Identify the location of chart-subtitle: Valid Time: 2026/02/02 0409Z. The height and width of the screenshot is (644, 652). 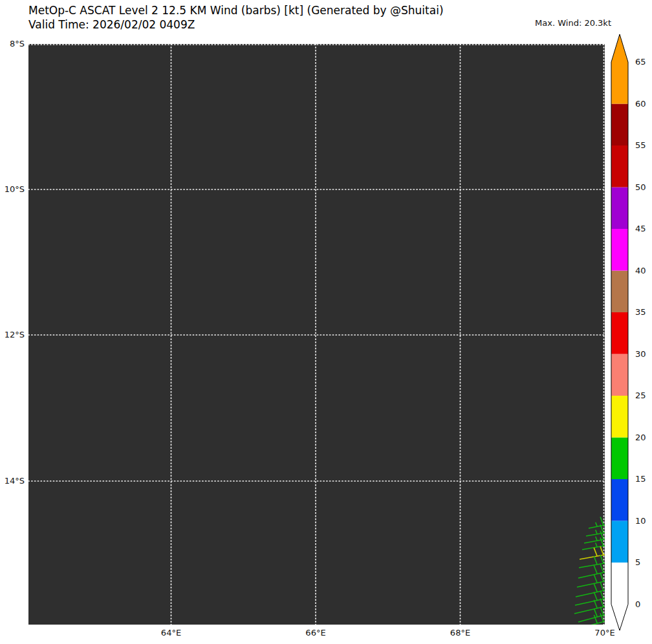
(236, 25).